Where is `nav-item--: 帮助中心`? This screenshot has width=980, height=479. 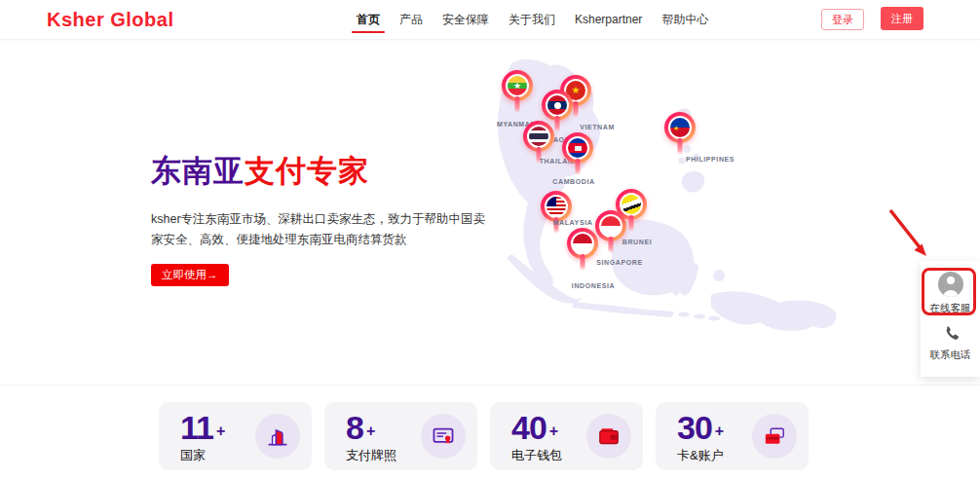
nav-item--: 帮助中心 is located at coordinates (685, 19).